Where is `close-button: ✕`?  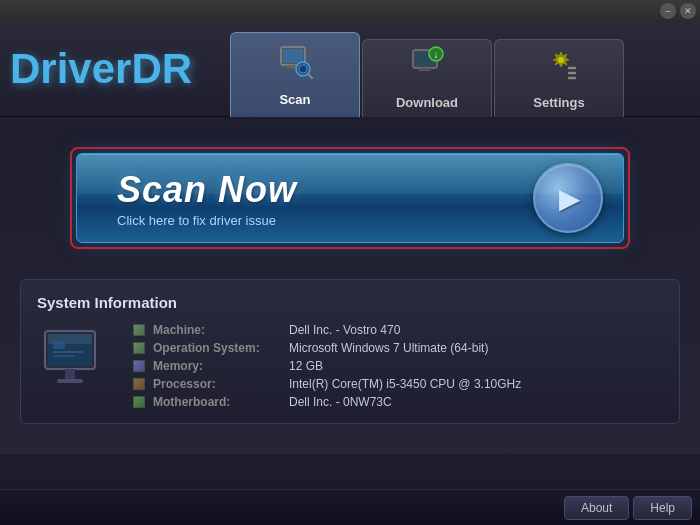 close-button: ✕ is located at coordinates (688, 11).